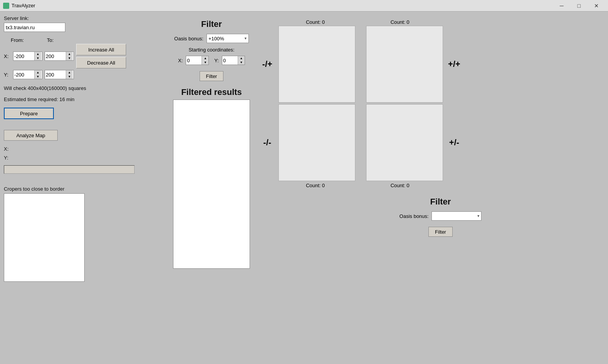  What do you see at coordinates (38, 56) in the screenshot?
I see `from-x-spin-buttons: ▲ ▼` at bounding box center [38, 56].